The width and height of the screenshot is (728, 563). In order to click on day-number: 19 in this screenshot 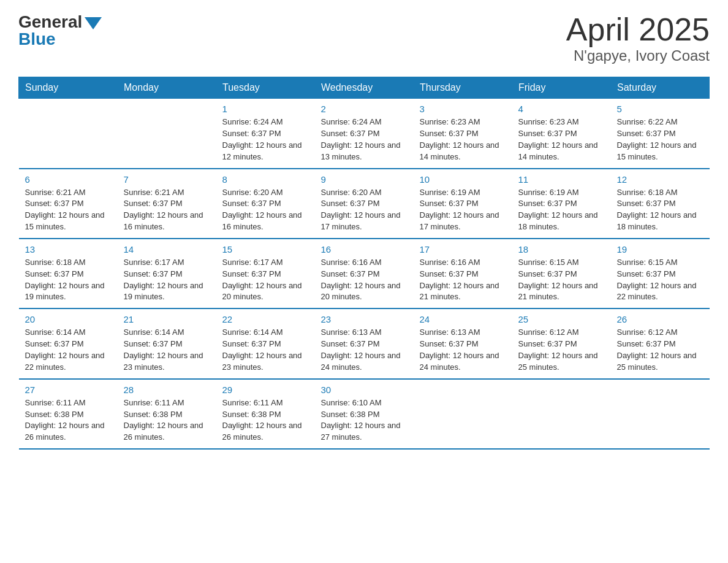, I will do `click(661, 249)`.